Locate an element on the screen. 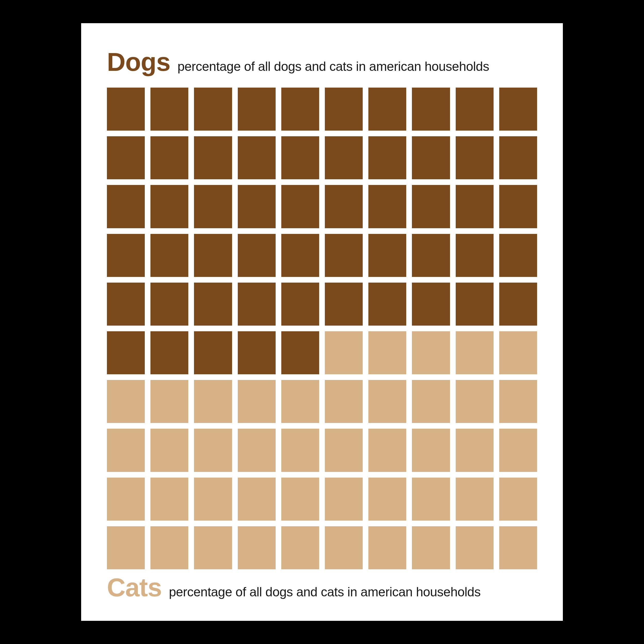  chart-footer: Cats percentage of all dogs and cats in … is located at coordinates (322, 587).